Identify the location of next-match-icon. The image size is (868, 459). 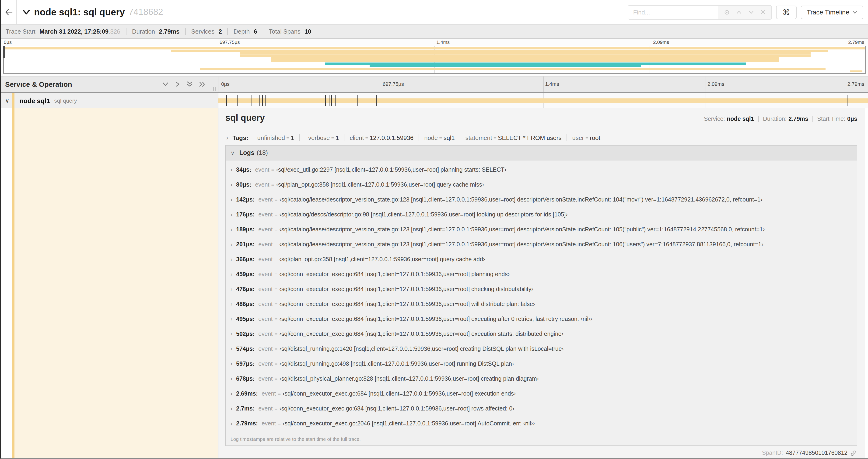
(751, 12).